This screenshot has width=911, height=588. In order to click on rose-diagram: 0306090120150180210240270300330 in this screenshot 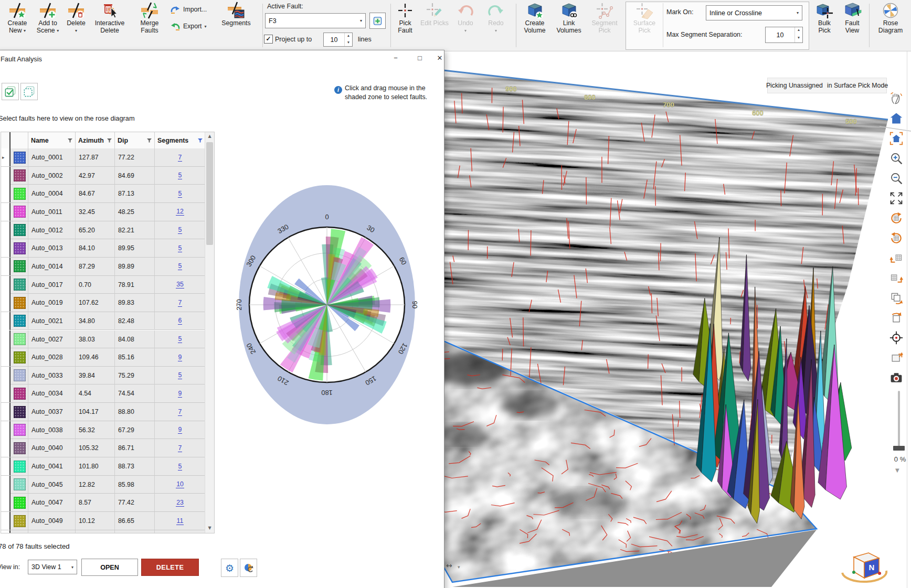, I will do `click(326, 305)`.